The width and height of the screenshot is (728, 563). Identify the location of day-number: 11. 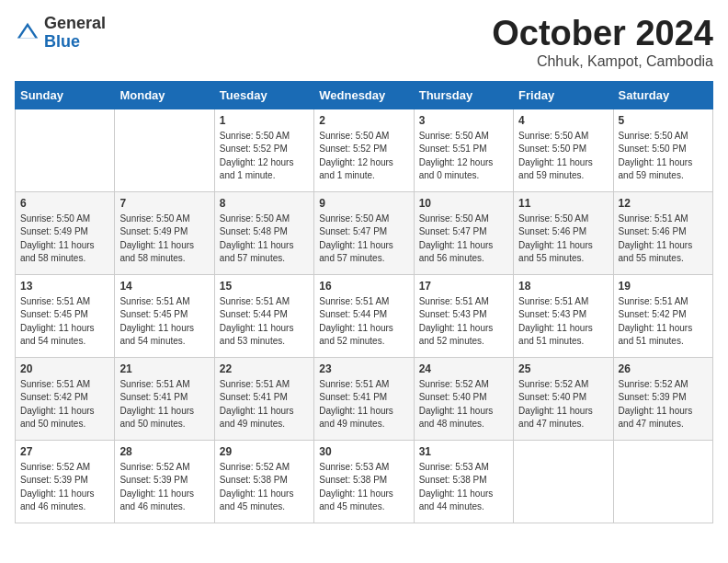
(563, 203).